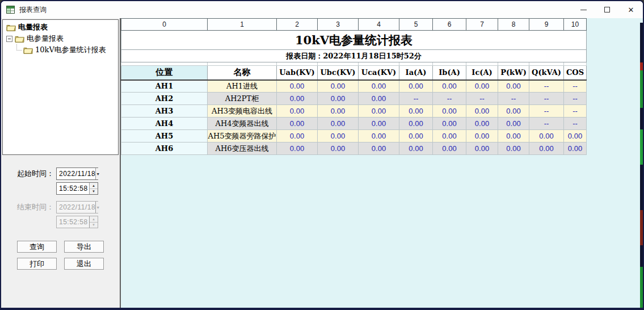 Image resolution: width=644 pixels, height=310 pixels. Describe the element at coordinates (514, 73) in the screenshot. I see `column-header: P(kW)` at that location.